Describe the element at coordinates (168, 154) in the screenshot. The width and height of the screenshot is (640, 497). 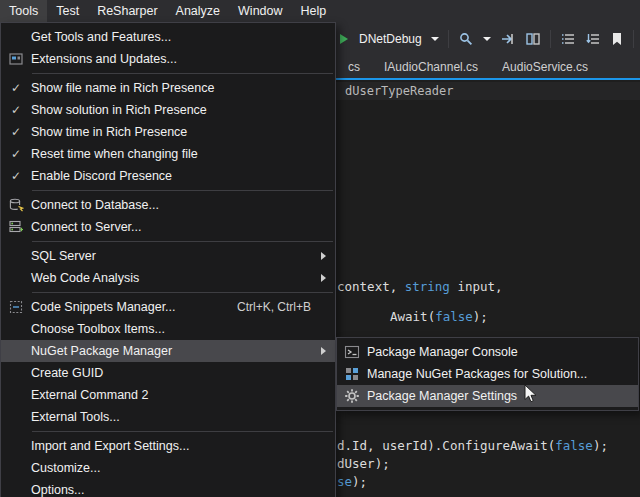
I see `menu-item-reset-time-when-changing-file: ✓ Reset time when changing file` at that location.